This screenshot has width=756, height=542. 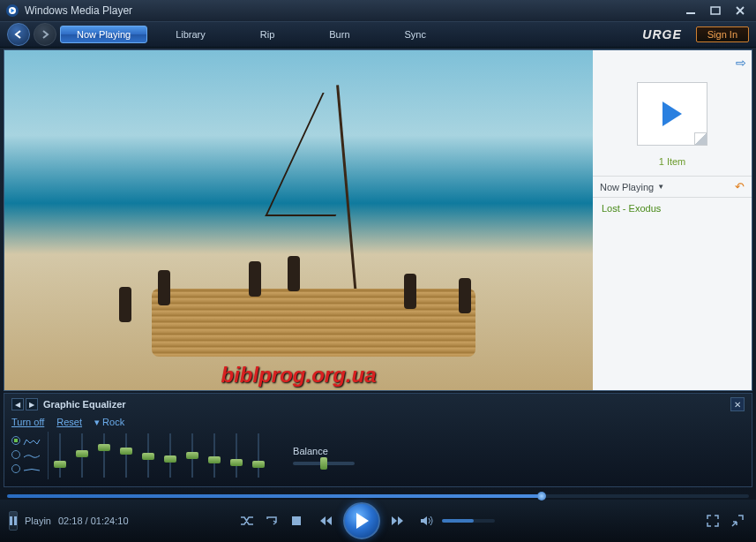 I want to click on now-playing-label: Now Playing, so click(x=626, y=187).